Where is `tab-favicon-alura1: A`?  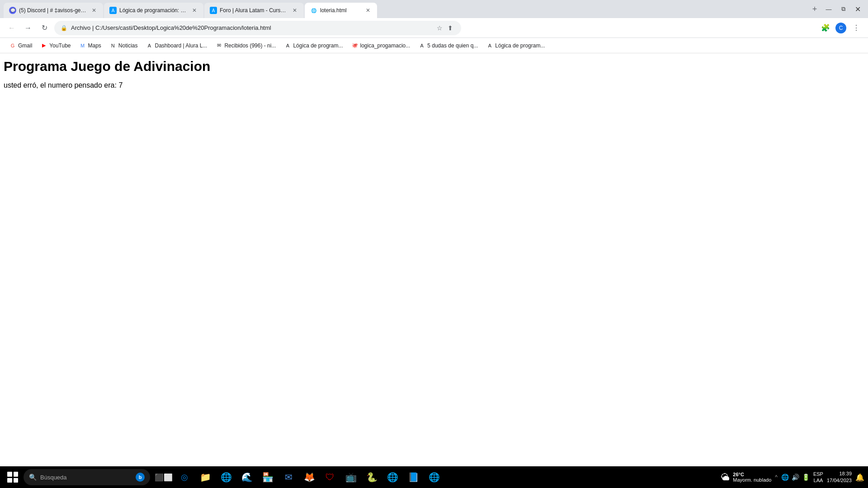 tab-favicon-alura1: A is located at coordinates (113, 10).